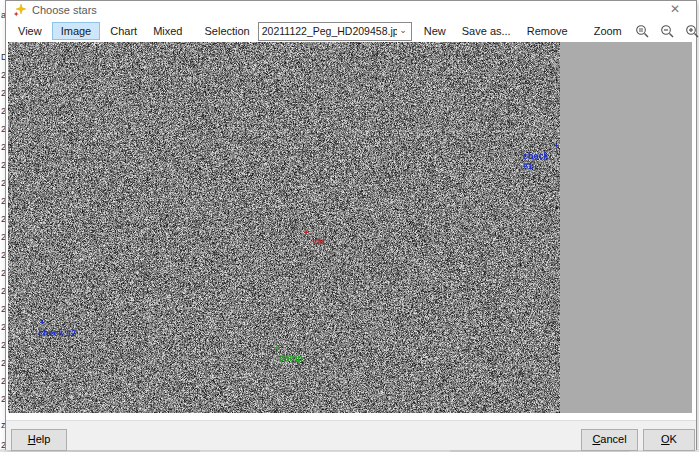  What do you see at coordinates (351, 31) in the screenshot?
I see `toolbar: View Image Chart Mixed Selection 2021112…` at bounding box center [351, 31].